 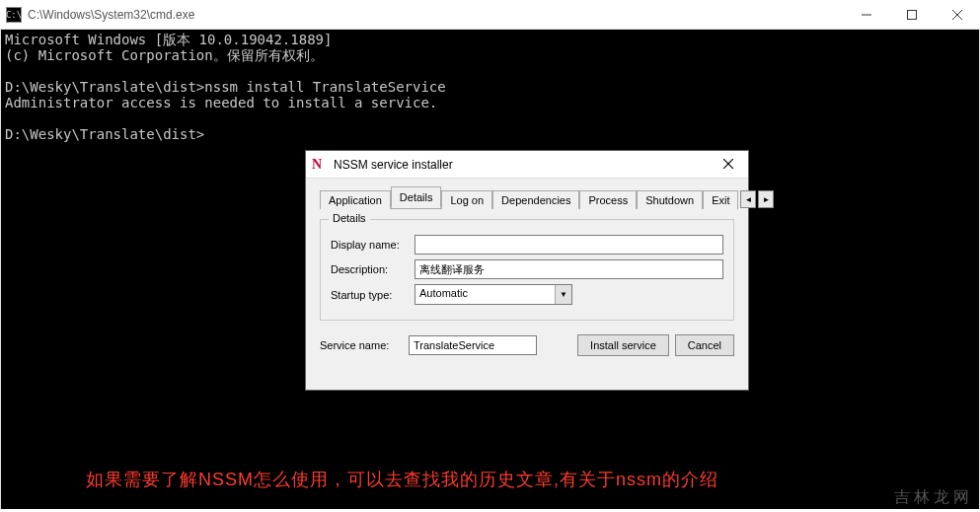 What do you see at coordinates (364, 345) in the screenshot?
I see `service-name-label: Service name:` at bounding box center [364, 345].